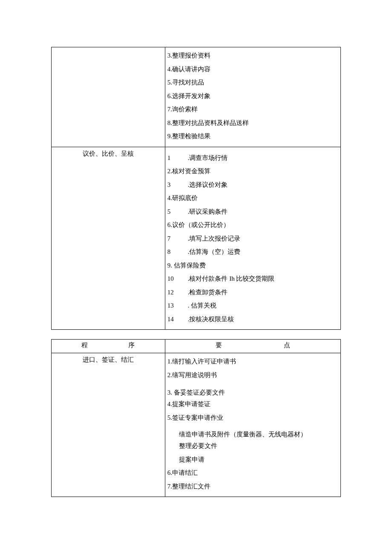  I want to click on list-item: 5.研议采购条件, so click(253, 212).